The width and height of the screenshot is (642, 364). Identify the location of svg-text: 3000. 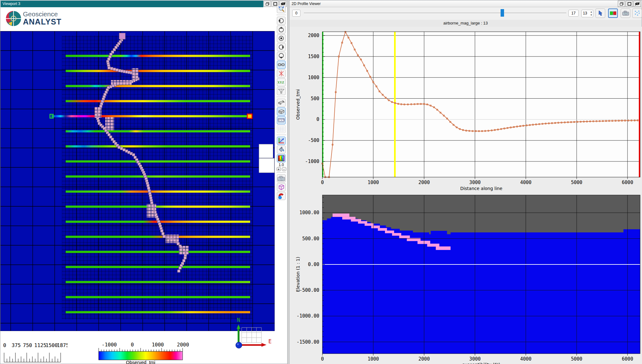
(475, 359).